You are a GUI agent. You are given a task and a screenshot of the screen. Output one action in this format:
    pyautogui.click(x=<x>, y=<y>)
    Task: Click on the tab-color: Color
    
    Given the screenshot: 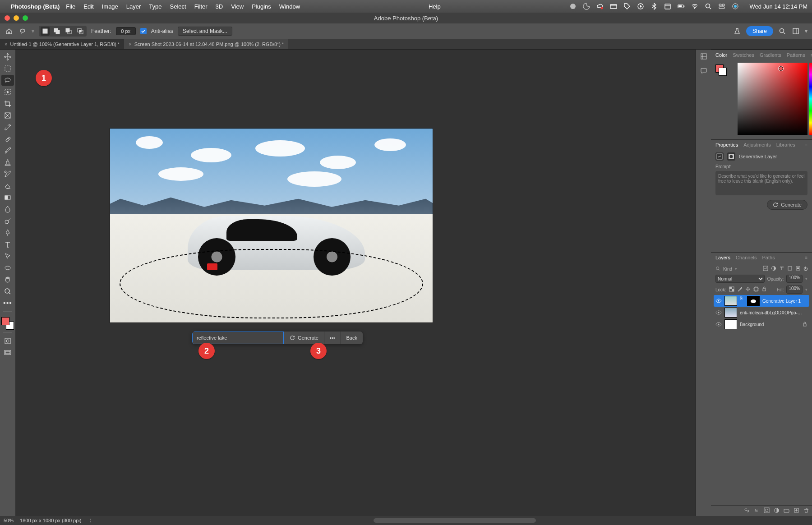 What is the action you would take?
    pyautogui.click(x=721, y=55)
    